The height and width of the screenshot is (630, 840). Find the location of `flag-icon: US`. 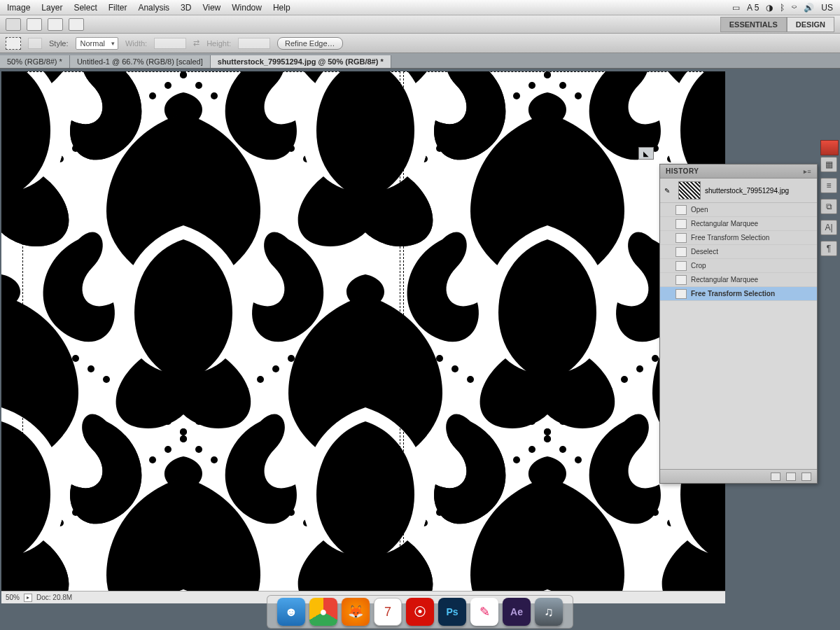

flag-icon: US is located at coordinates (827, 8).